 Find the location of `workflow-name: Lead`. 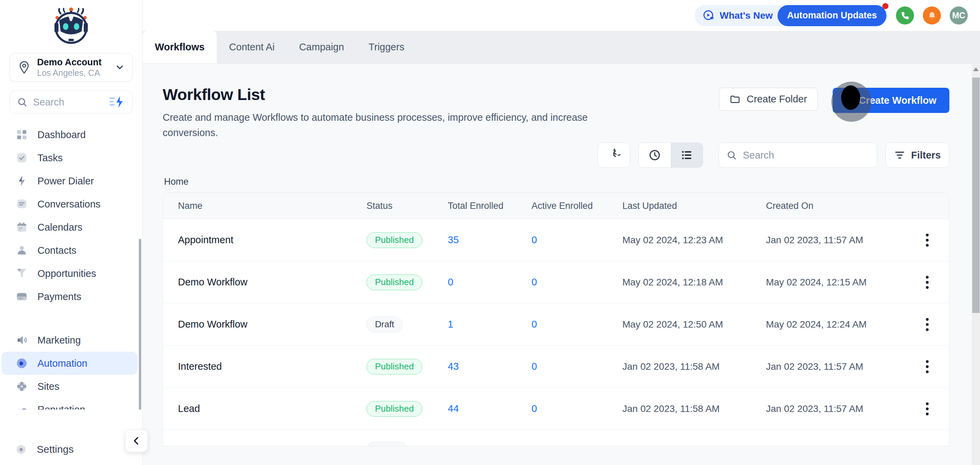

workflow-name: Lead is located at coordinates (265, 409).